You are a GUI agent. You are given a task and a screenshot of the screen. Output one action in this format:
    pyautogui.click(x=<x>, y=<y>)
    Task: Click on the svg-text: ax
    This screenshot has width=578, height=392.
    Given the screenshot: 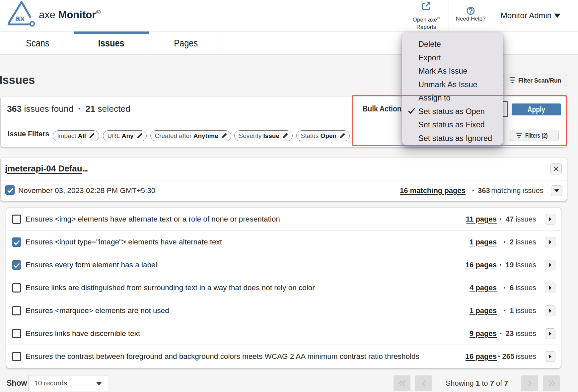 What is the action you would take?
    pyautogui.click(x=20, y=18)
    